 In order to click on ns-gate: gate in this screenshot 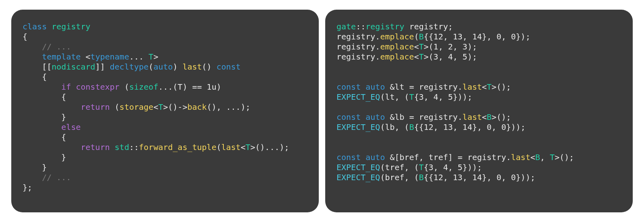, I will do `click(346, 27)`.